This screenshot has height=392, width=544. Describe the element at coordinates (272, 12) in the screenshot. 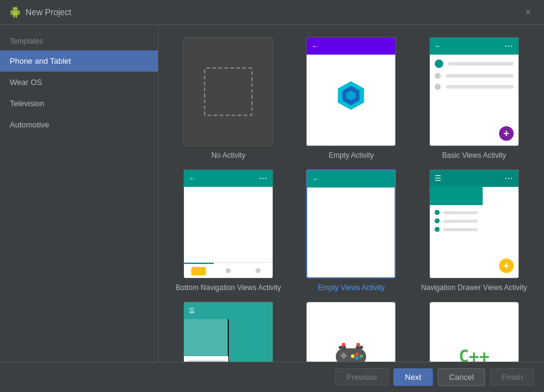

I see `title-bar: New Project ×` at that location.